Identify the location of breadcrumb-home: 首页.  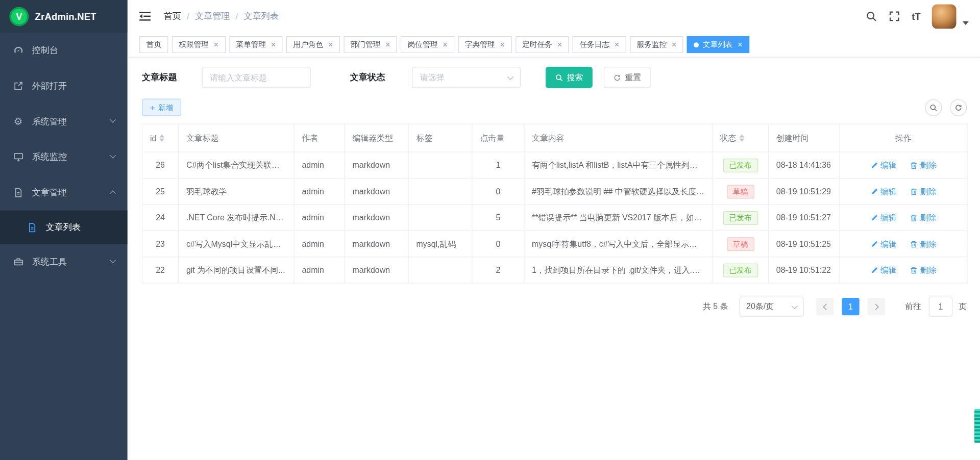
(173, 16).